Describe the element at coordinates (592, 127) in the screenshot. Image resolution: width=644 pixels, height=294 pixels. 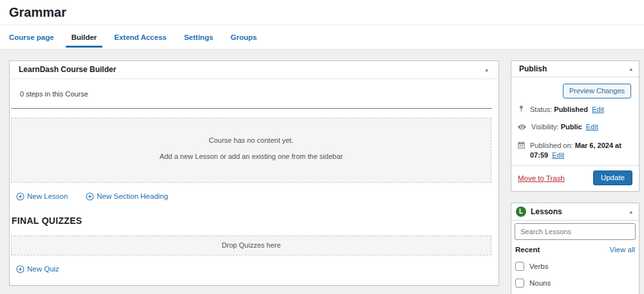
I see `visibility-edit-link: Edit` at that location.